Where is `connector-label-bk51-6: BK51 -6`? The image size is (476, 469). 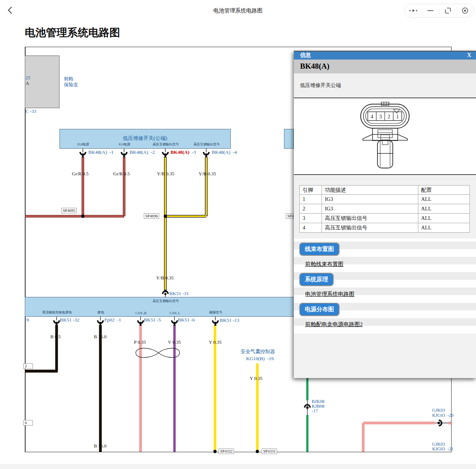
connector-label-bk51-6: BK51 -6 is located at coordinates (186, 320).